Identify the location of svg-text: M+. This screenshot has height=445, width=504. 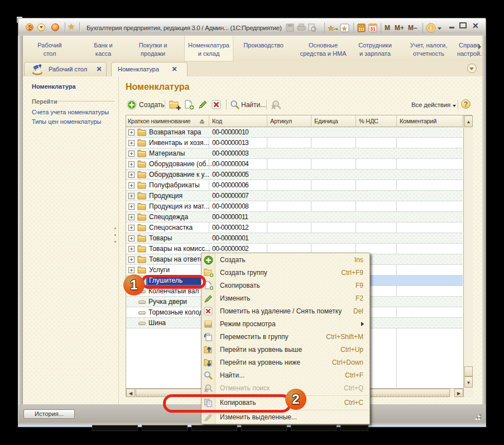
(400, 28).